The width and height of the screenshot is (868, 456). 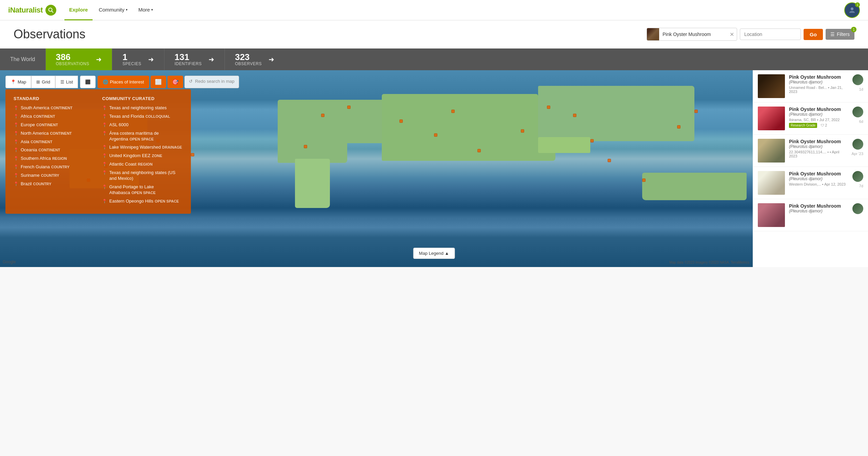 I want to click on places-of-interest-button: 🌐 Places of Interest, so click(x=123, y=82).